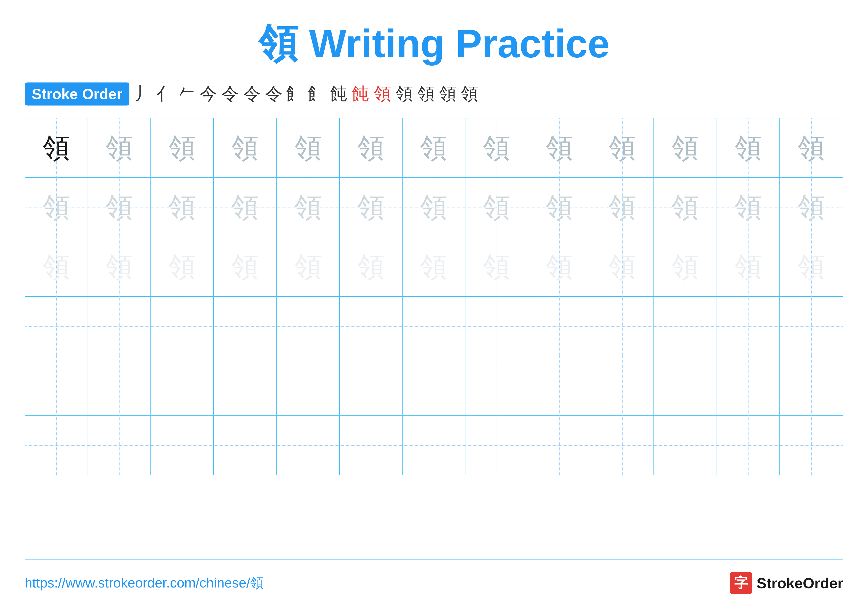  What do you see at coordinates (434, 207) in the screenshot?
I see `grid-row-2: 領 領 領 領 領 領 領 領 領 領 領 領 領` at bounding box center [434, 207].